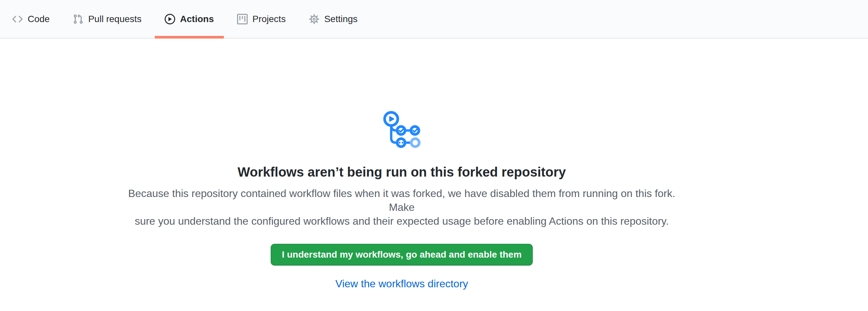 Image resolution: width=868 pixels, height=311 pixels. I want to click on git-pull-request-icon, so click(78, 19).